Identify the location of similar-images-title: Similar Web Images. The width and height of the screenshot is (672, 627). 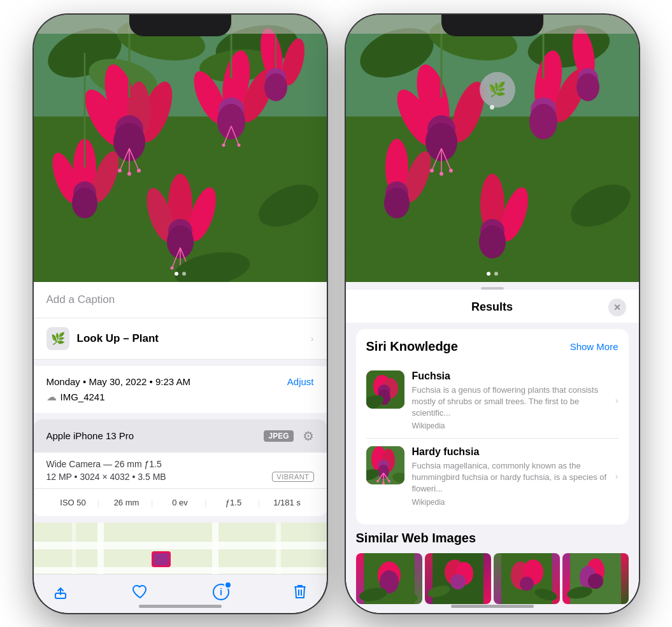
(492, 539).